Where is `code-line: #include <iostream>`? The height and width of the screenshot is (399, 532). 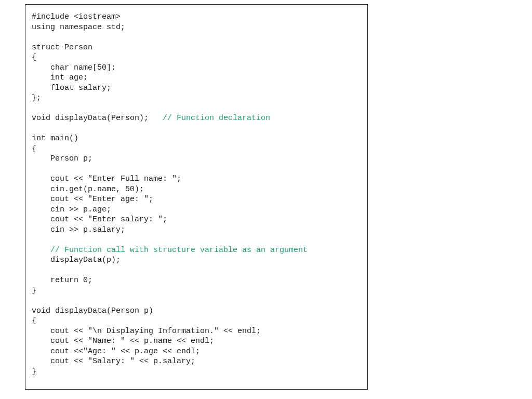
code-line: #include <iostream> is located at coordinates (76, 17).